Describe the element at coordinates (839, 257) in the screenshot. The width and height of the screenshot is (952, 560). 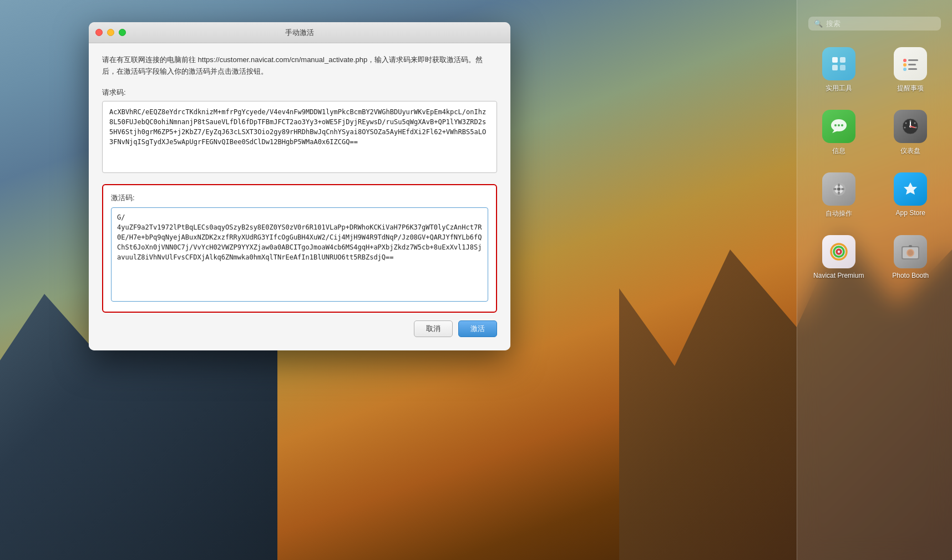
I see `app-item-navicat: Navicat Premium` at that location.